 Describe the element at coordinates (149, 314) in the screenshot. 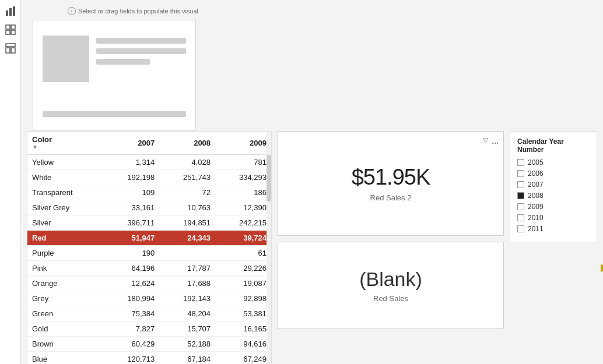

I see `table-row: Green75,38448,20453,381` at that location.